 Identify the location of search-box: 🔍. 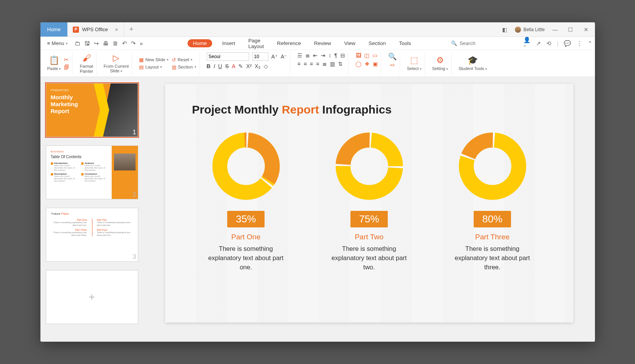
(486, 43).